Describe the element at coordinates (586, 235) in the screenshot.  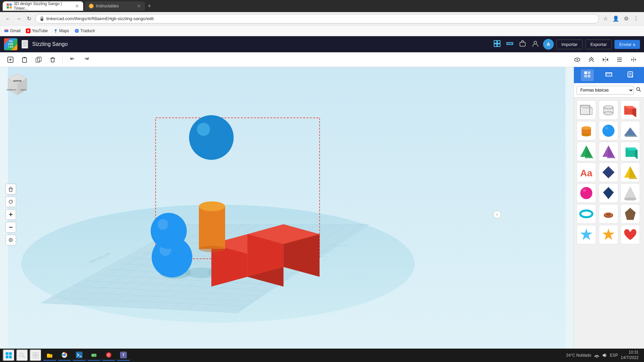
I see `shape-star-blue` at that location.